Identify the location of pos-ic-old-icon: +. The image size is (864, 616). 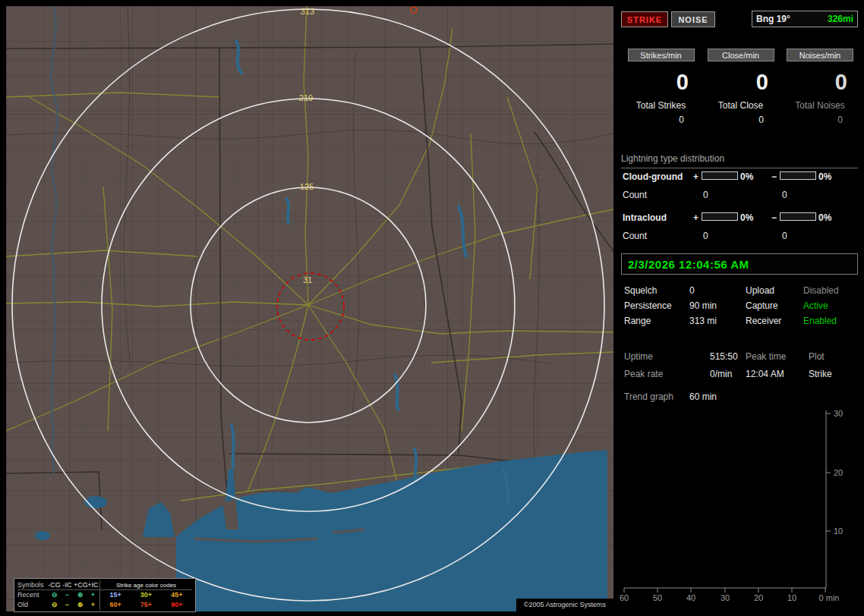
(93, 605).